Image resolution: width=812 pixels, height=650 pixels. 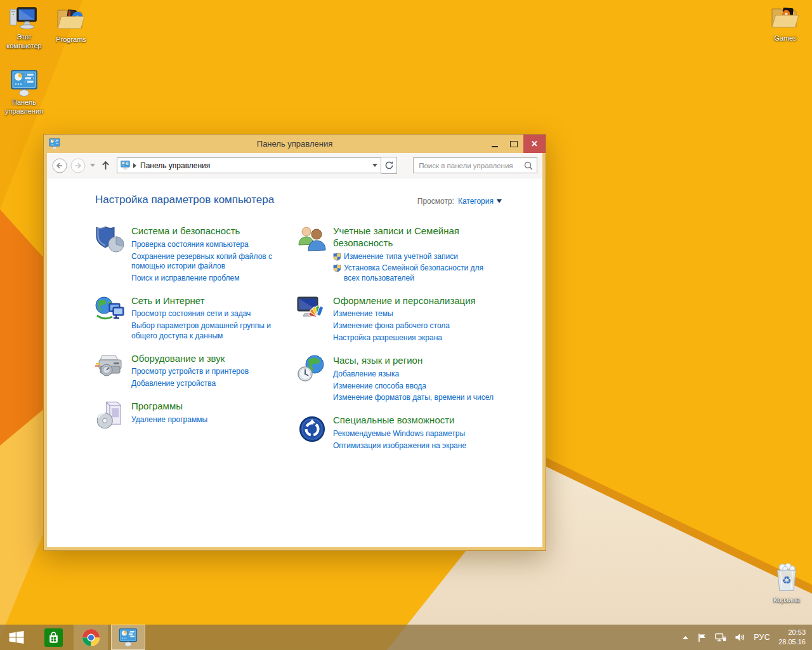 What do you see at coordinates (405, 314) in the screenshot?
I see `category-link: Изменение темы` at bounding box center [405, 314].